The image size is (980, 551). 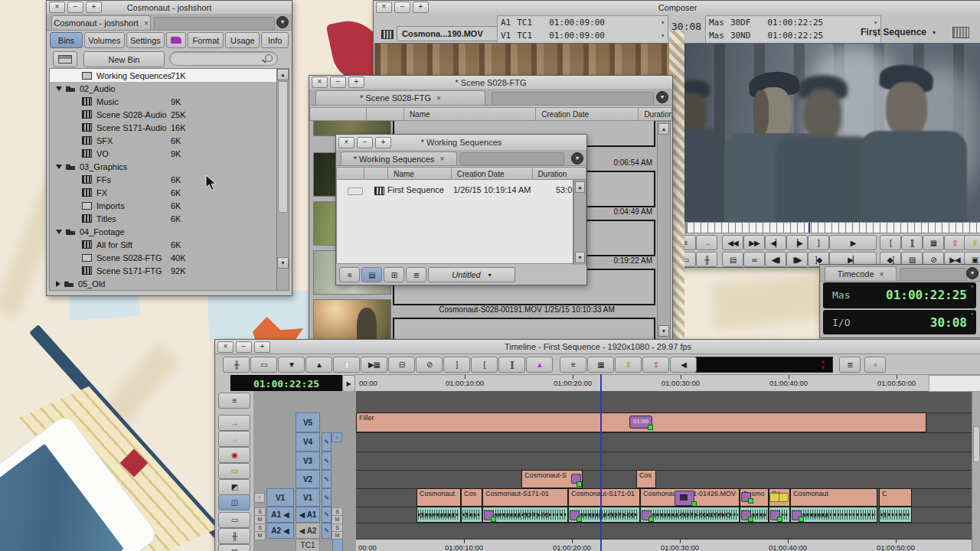 What do you see at coordinates (260, 497) in the screenshot?
I see `record-track-toggle: ▫` at bounding box center [260, 497].